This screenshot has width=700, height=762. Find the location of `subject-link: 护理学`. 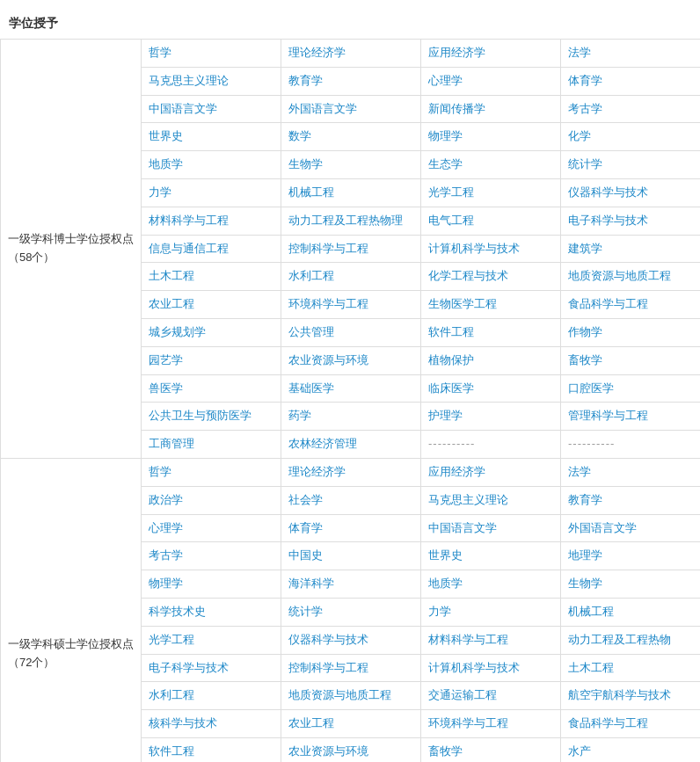

subject-link: 护理学 is located at coordinates (445, 415).